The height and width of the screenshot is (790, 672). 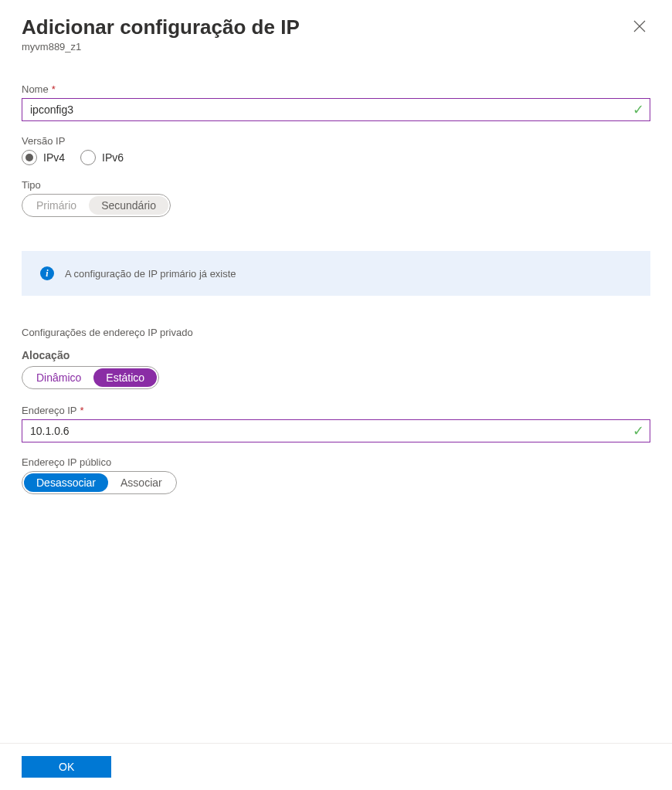 What do you see at coordinates (141, 483) in the screenshot?
I see `pill-associate: Associar` at bounding box center [141, 483].